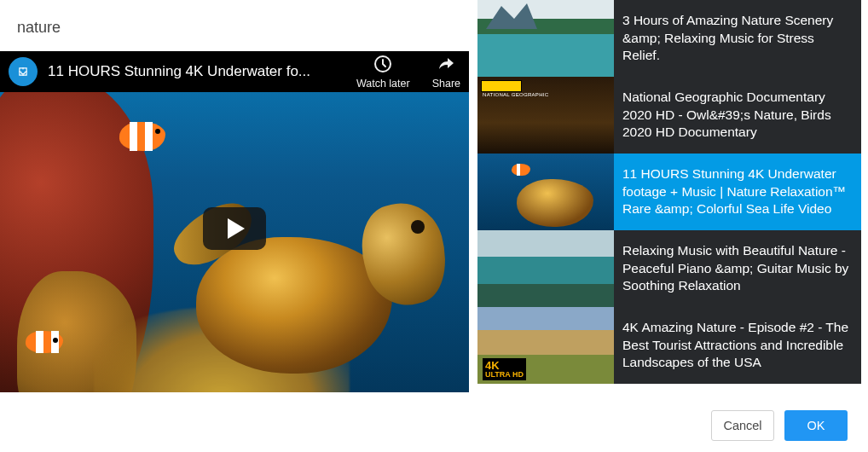 The height and width of the screenshot is (452, 868). What do you see at coordinates (23, 72) in the screenshot?
I see `channel-logo-icon` at bounding box center [23, 72].